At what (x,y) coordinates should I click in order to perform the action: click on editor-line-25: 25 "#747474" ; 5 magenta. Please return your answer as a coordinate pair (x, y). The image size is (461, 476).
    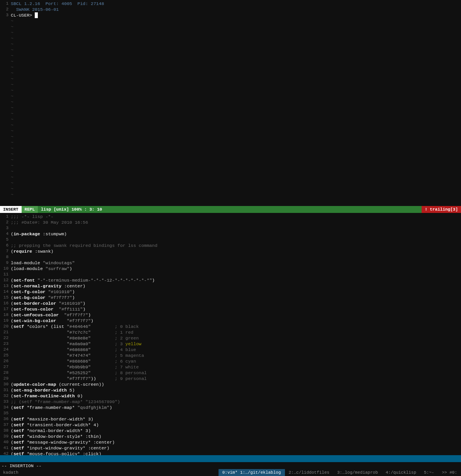
    Looking at the image, I should click on (230, 356).